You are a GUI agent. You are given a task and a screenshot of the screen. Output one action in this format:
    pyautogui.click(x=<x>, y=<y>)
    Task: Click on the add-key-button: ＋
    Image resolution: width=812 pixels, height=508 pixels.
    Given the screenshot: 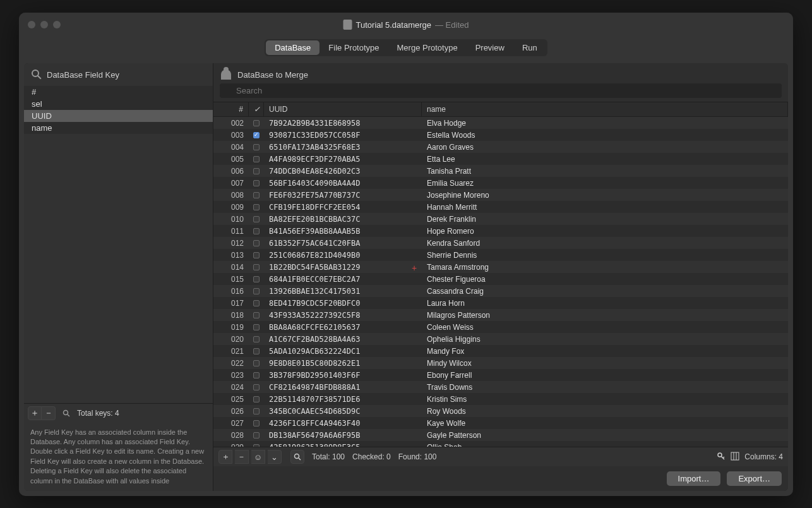 What is the action you would take?
    pyautogui.click(x=35, y=413)
    